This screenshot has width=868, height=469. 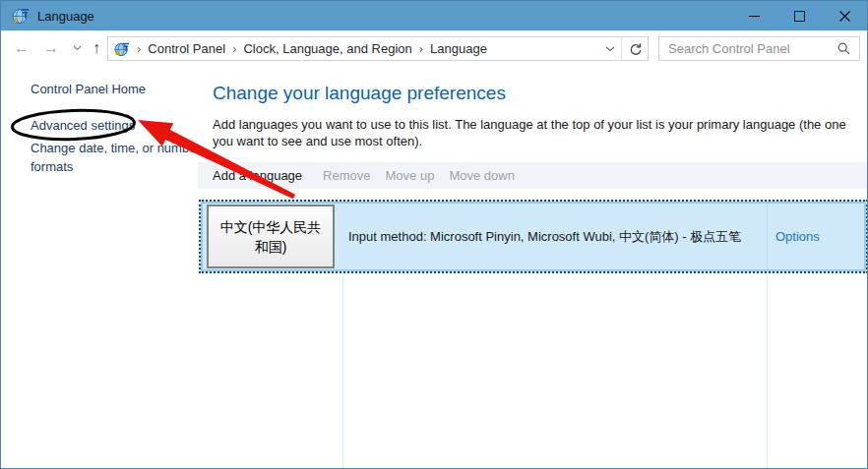 What do you see at coordinates (410, 175) in the screenshot?
I see `move-up-button: Move up` at bounding box center [410, 175].